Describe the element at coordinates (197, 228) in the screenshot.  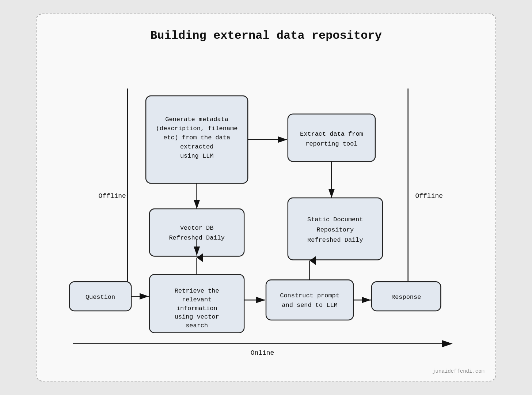
I see `vector-db-text-1: Vector DB` at that location.